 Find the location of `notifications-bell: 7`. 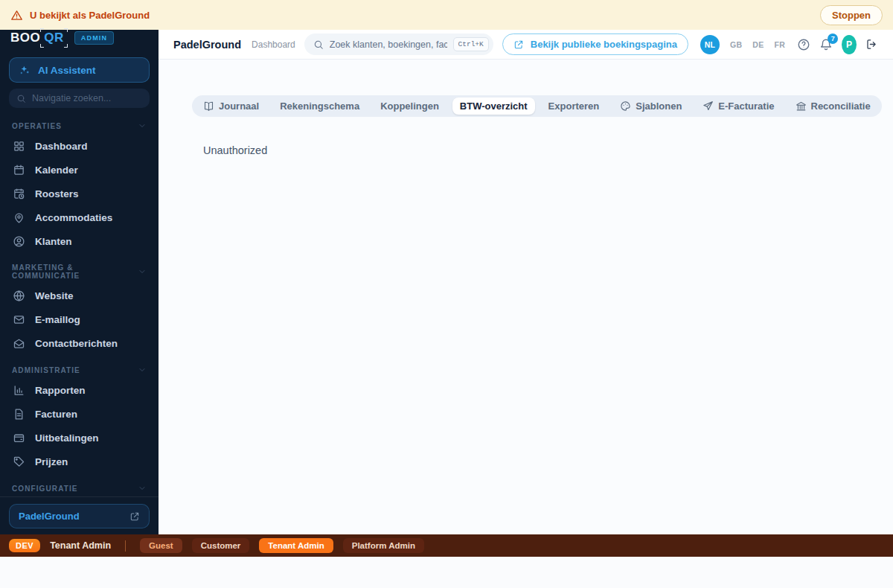

notifications-bell: 7 is located at coordinates (826, 45).